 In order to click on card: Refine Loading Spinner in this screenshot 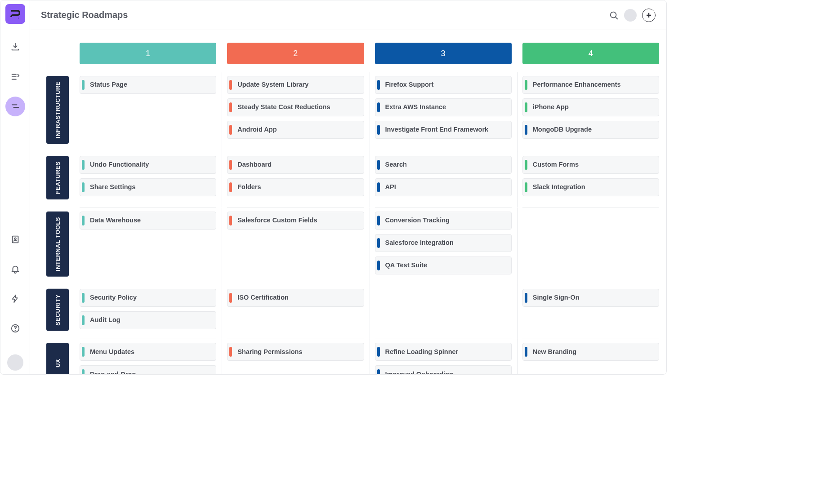, I will do `click(443, 352)`.